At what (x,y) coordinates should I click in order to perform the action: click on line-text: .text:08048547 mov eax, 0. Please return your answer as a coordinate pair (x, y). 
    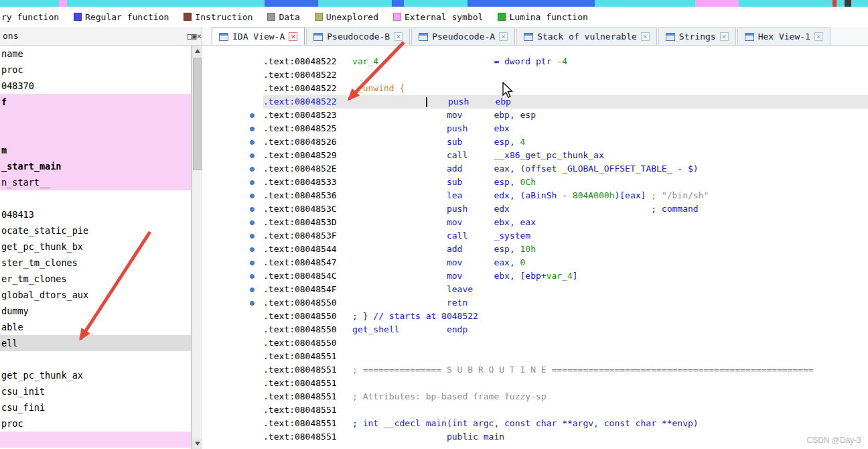
    Looking at the image, I should click on (565, 263).